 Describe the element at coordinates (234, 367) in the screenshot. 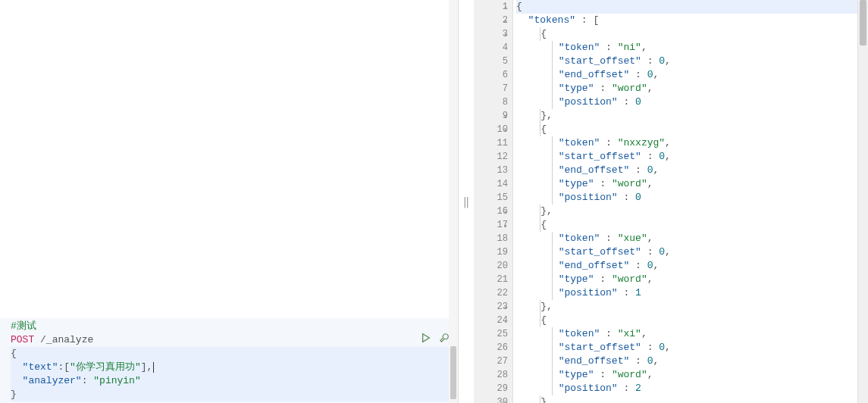

I see `body-text-line: "text":["你学习真用功"],` at that location.